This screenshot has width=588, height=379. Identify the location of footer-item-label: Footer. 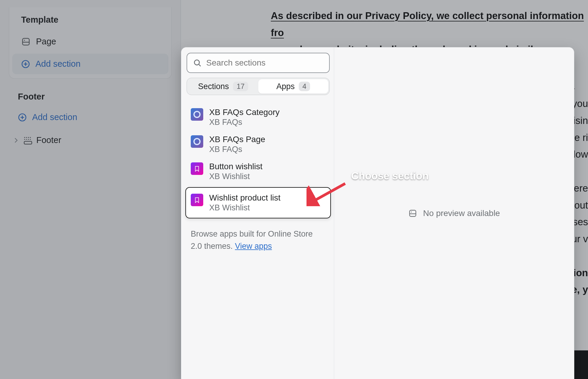
(49, 140).